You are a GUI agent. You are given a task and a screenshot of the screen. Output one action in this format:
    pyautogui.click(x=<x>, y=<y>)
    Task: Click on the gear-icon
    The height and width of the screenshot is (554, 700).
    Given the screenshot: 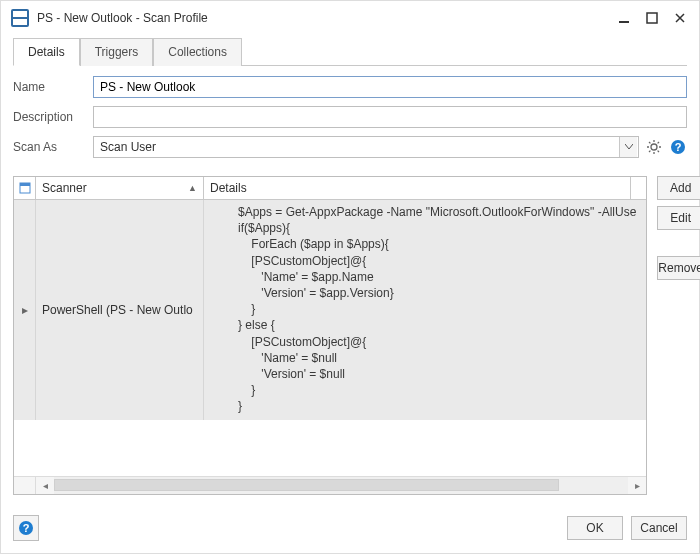 What is the action you would take?
    pyautogui.click(x=654, y=147)
    